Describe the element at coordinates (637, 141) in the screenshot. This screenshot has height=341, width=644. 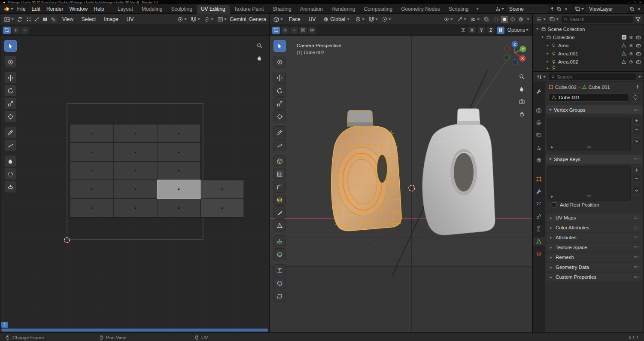
I see `vertex-group-specials-button` at that location.